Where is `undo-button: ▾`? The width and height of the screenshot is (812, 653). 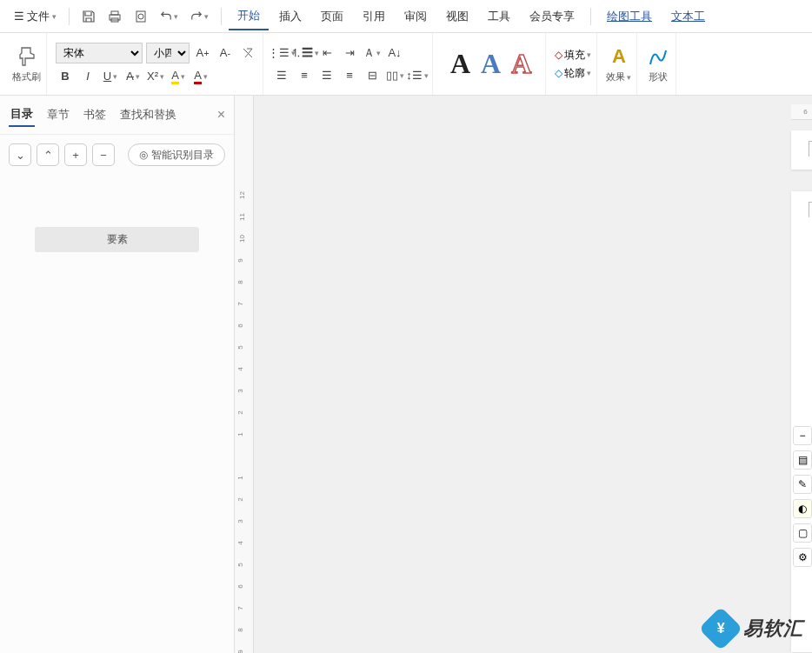 undo-button: ▾ is located at coordinates (169, 17).